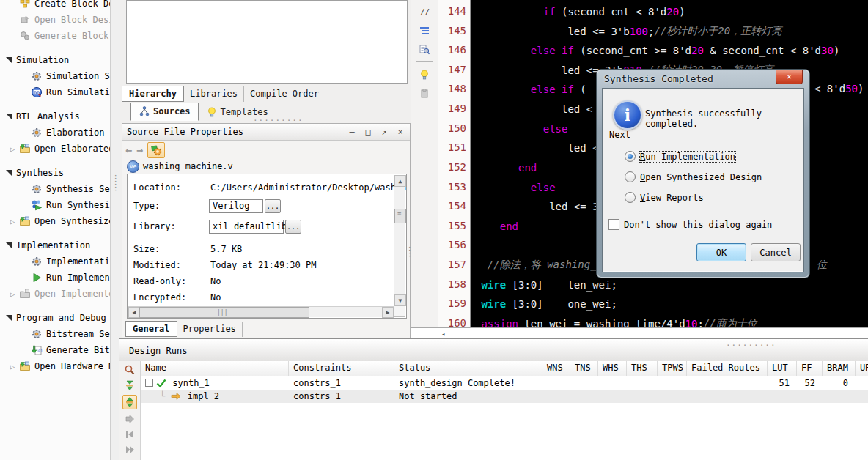 The height and width of the screenshot is (460, 868). What do you see at coordinates (809, 368) in the screenshot?
I see `col-header-ff: FF` at bounding box center [809, 368].